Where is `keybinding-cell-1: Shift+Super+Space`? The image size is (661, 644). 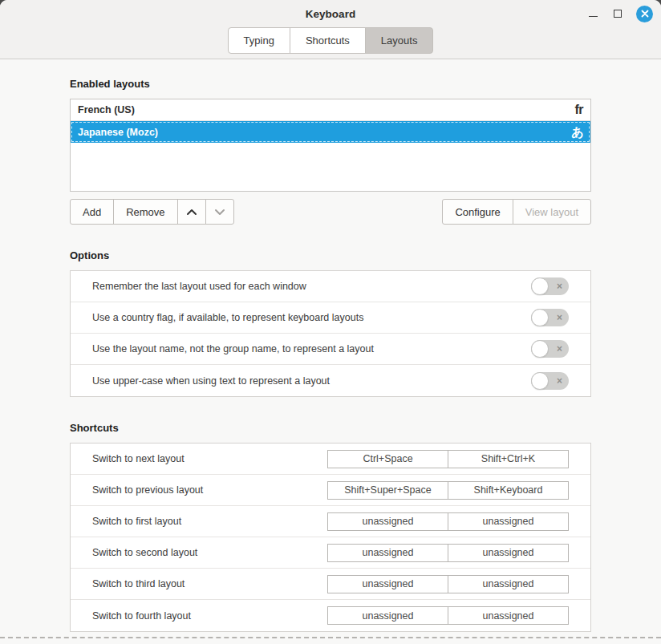 keybinding-cell-1: Shift+Super+Space is located at coordinates (388, 491).